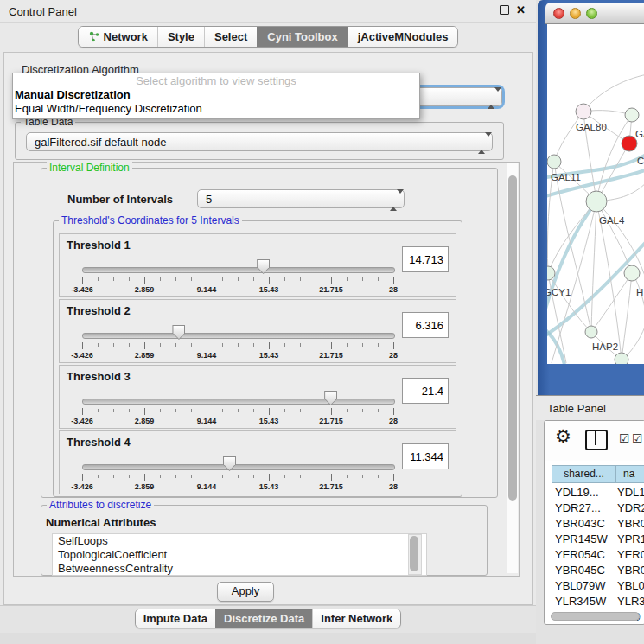  I want to click on table-cell: YDL1, so click(631, 493).